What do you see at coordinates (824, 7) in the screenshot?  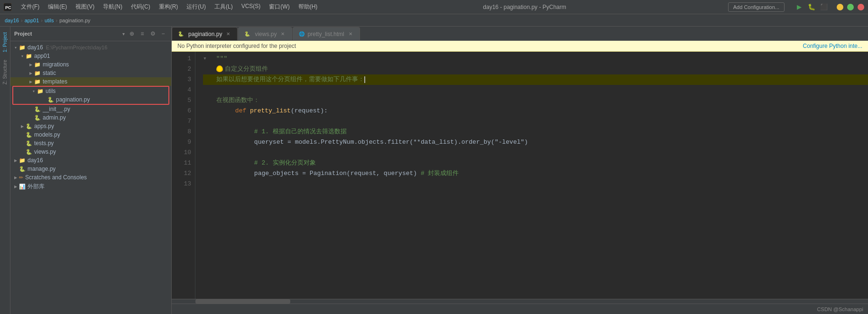 I see `stop-button: ⬛` at bounding box center [824, 7].